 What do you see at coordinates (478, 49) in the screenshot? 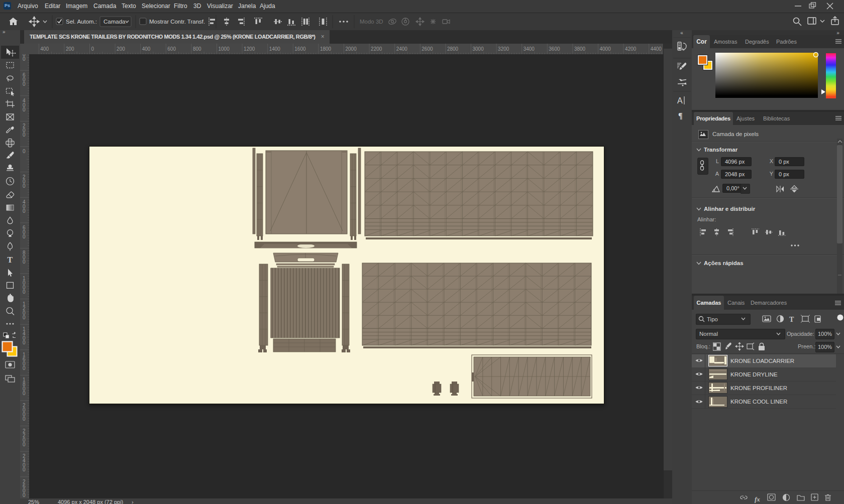
I see `svg-text: 3000` at bounding box center [478, 49].